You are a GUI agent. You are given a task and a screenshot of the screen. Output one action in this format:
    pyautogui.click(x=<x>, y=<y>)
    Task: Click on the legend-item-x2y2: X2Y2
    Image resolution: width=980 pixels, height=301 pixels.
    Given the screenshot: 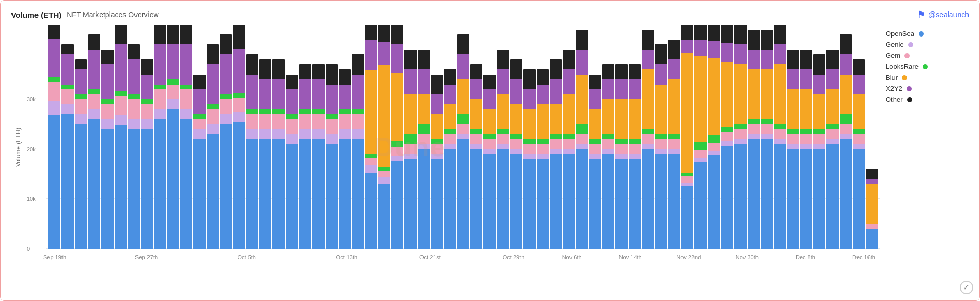 What is the action you would take?
    pyautogui.click(x=922, y=89)
    